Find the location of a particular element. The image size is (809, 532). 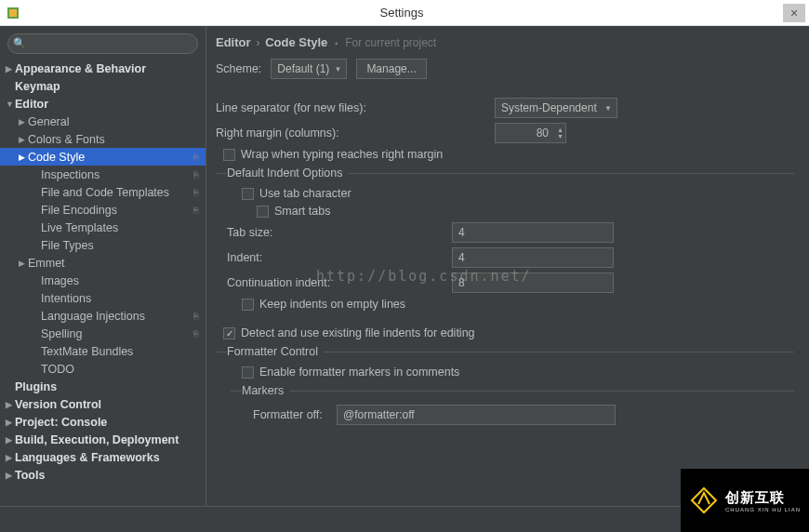

sidebar-item-language-injections: Language Injections⎘ is located at coordinates (102, 316).